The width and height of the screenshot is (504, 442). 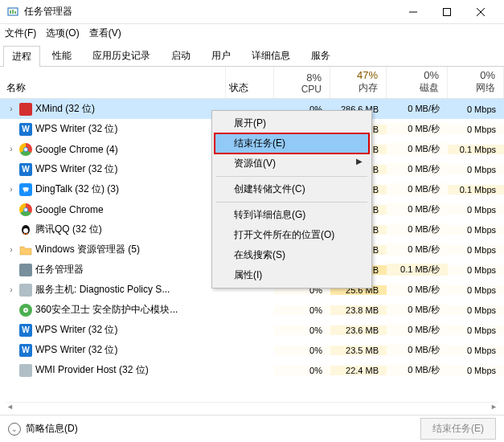 I want to click on tab-3: 启动, so click(x=181, y=55).